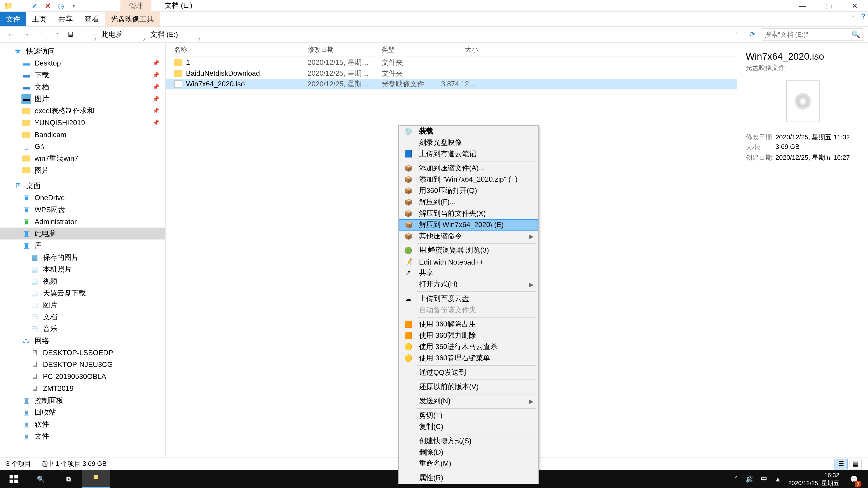 This screenshot has width=868, height=488. I want to click on menu-item: 复制(C), so click(468, 427).